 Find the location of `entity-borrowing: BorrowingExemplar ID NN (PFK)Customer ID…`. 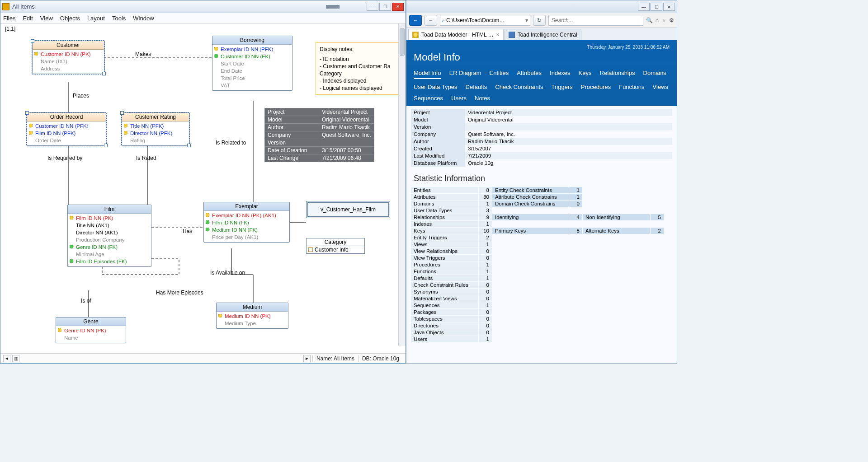

entity-borrowing: BorrowingExemplar ID NN (PFK)Customer ID… is located at coordinates (252, 63).